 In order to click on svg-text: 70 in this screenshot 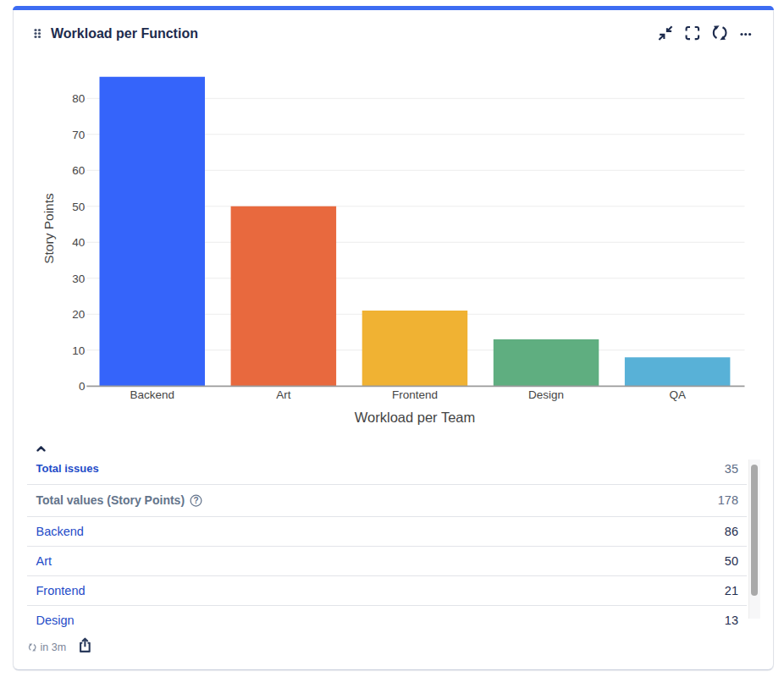, I will do `click(78, 135)`.